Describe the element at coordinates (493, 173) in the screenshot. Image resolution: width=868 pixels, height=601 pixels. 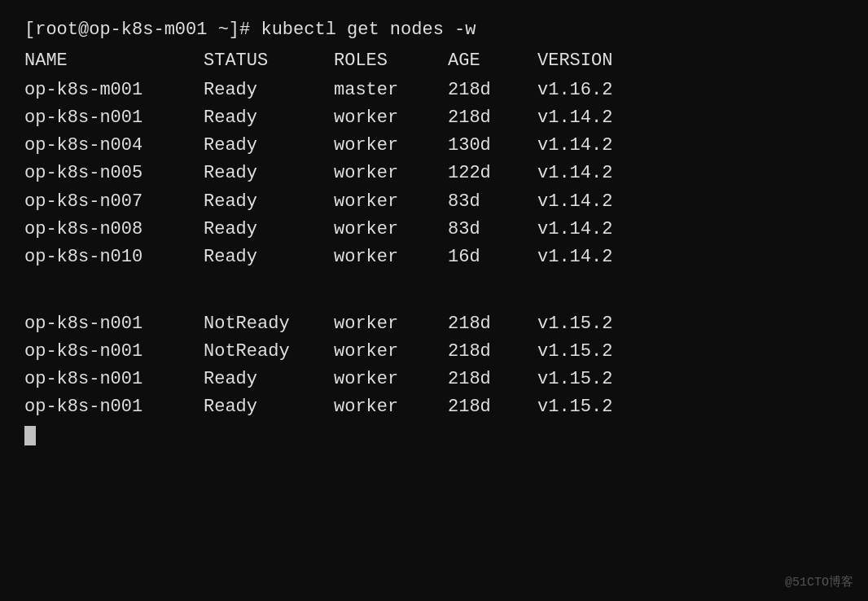
I see `cell-age: 122d` at that location.